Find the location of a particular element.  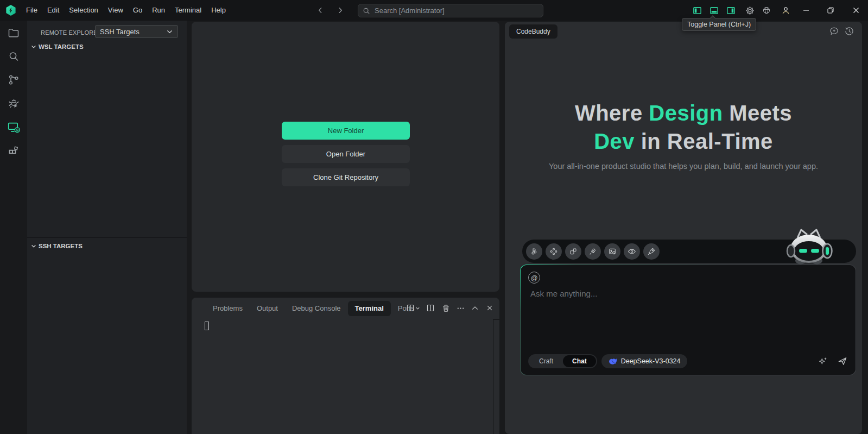

new-folder-button: New Folder is located at coordinates (346, 130).